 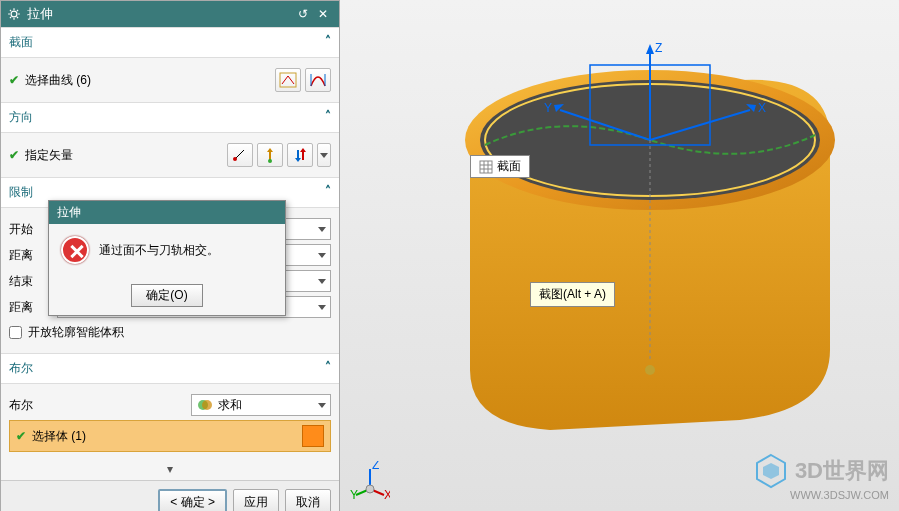 What do you see at coordinates (323, 14) in the screenshot?
I see `close-button: ✕` at bounding box center [323, 14].